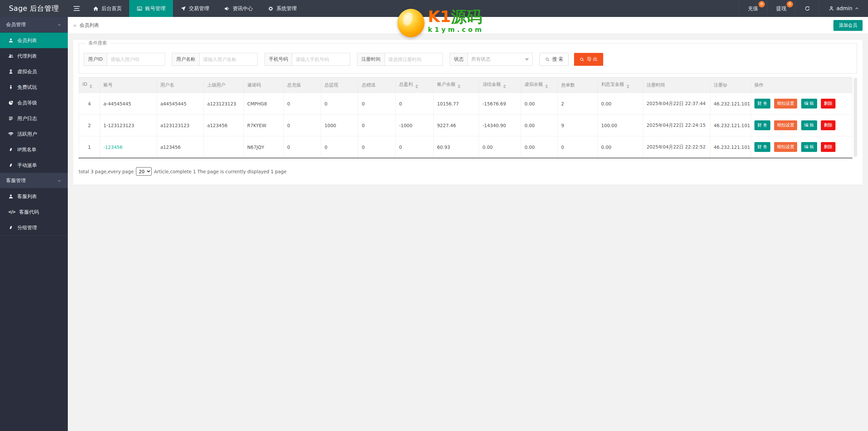 Image resolution: width=868 pixels, height=431 pixels. I want to click on recharge-badge: 0, so click(762, 4).